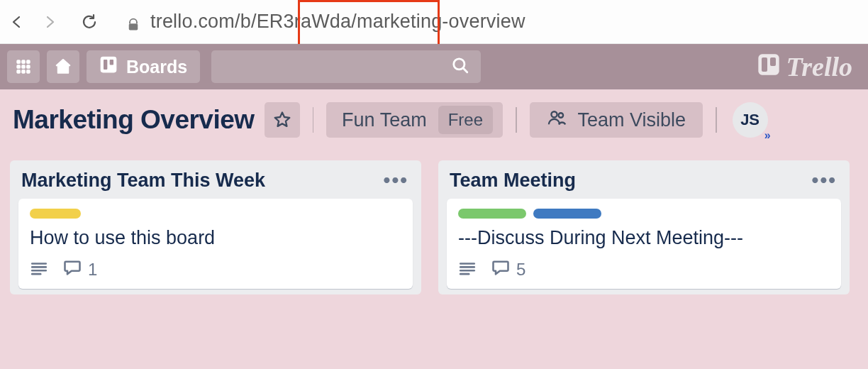  Describe the element at coordinates (23, 67) in the screenshot. I see `apps-button` at that location.